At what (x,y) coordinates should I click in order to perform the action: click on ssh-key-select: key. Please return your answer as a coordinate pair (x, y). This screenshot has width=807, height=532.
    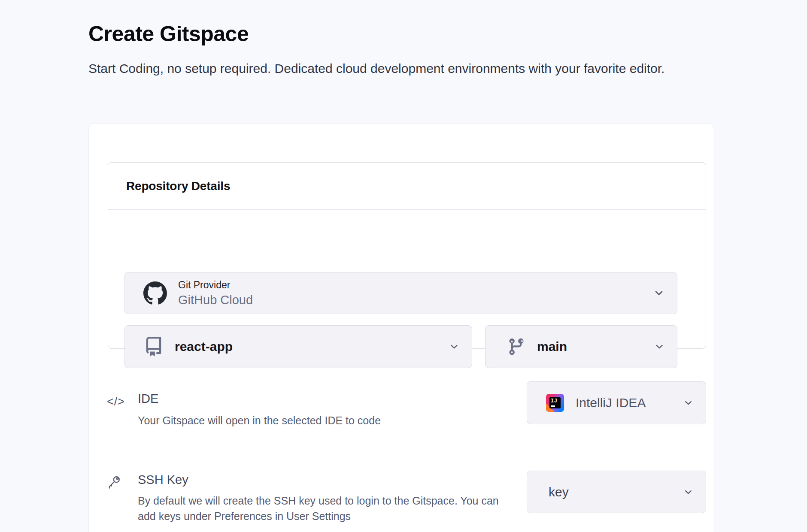
    Looking at the image, I should click on (616, 492).